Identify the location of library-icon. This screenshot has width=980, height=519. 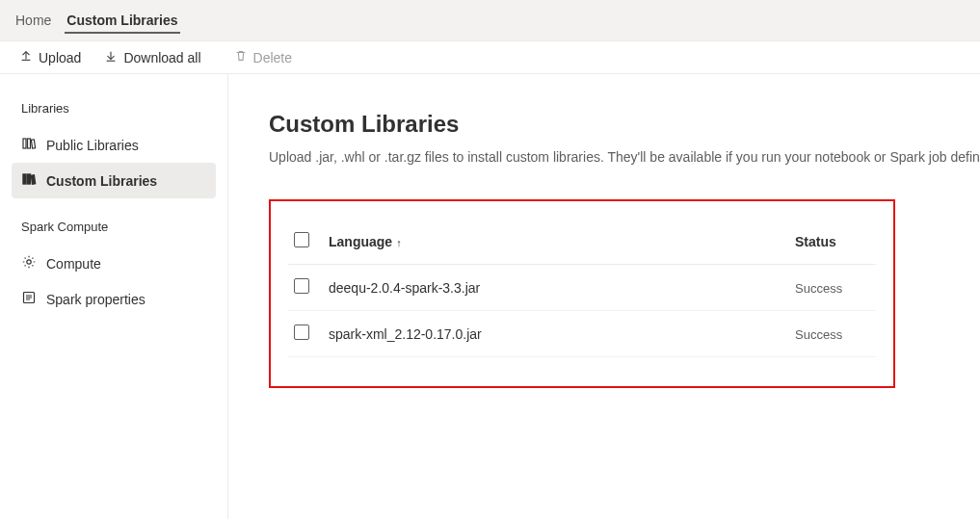
(29, 144).